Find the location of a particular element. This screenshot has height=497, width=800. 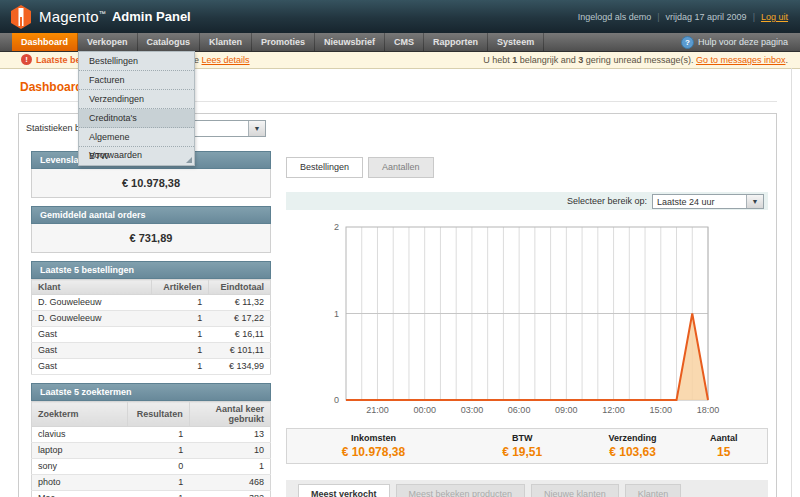

column-header-aantal-keer-gebruikt: Aantal keer gebruikt is located at coordinates (230, 414).